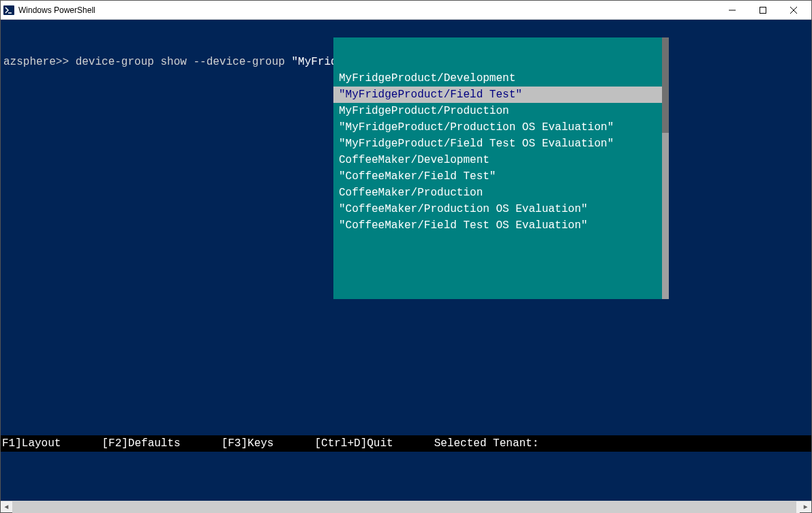 The width and height of the screenshot is (812, 513). Describe the element at coordinates (665, 85) in the screenshot. I see `dropdown-scroll-thumb` at that location.